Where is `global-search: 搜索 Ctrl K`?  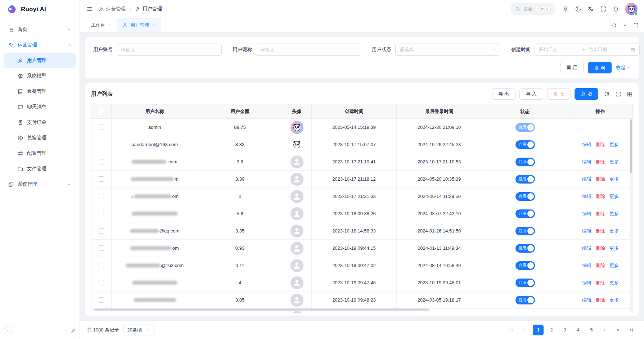 global-search: 搜索 Ctrl K is located at coordinates (533, 9).